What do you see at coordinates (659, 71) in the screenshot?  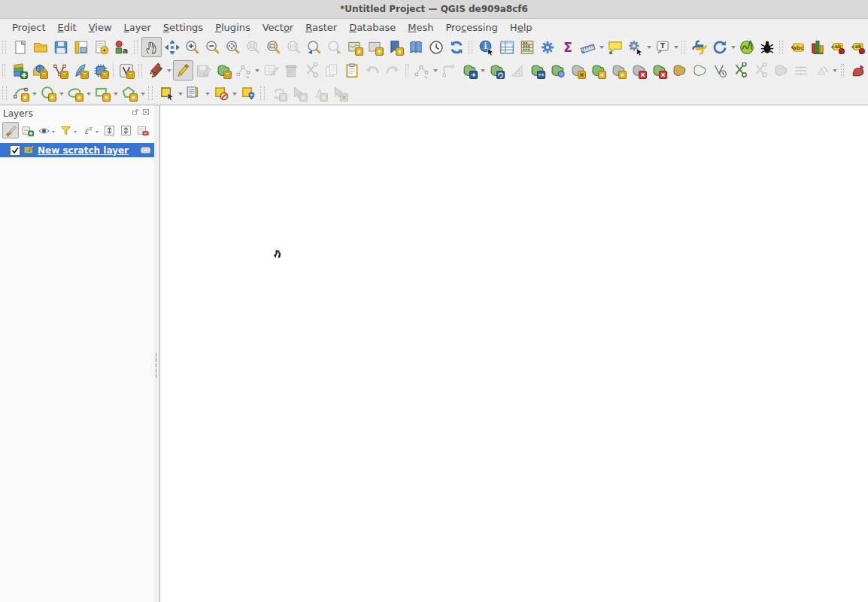 I see `remove-selected-part-button` at bounding box center [659, 71].